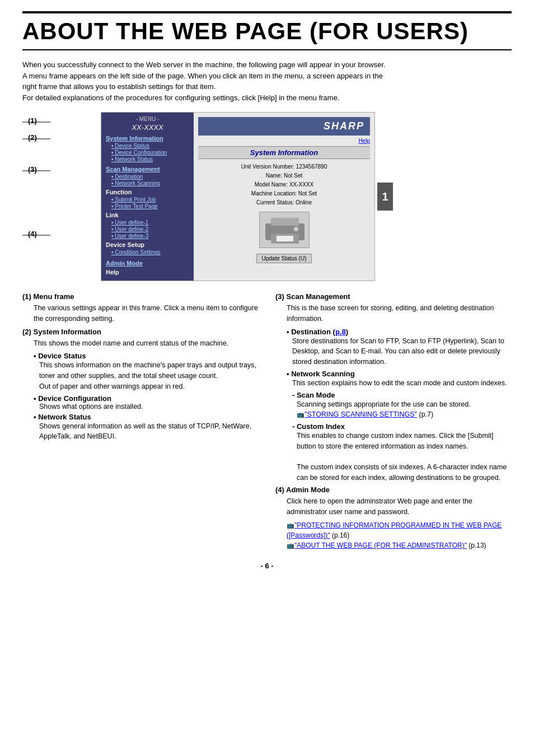 Image resolution: width=534 pixels, height=756 pixels. I want to click on chapter-tab: 1, so click(385, 197).